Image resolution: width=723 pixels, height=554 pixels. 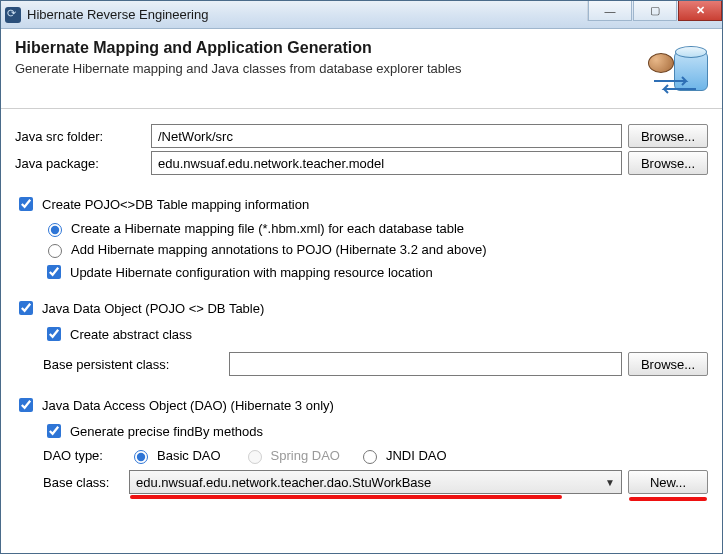 What do you see at coordinates (362, 48) in the screenshot?
I see `page-title: Hibernate Mapping and Application Genera…` at bounding box center [362, 48].